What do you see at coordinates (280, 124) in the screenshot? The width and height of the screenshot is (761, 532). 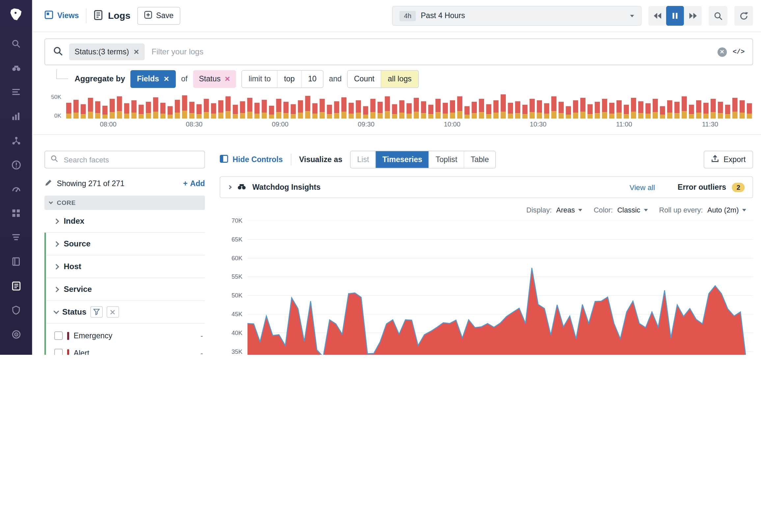 I see `x-tick: 09:00` at bounding box center [280, 124].